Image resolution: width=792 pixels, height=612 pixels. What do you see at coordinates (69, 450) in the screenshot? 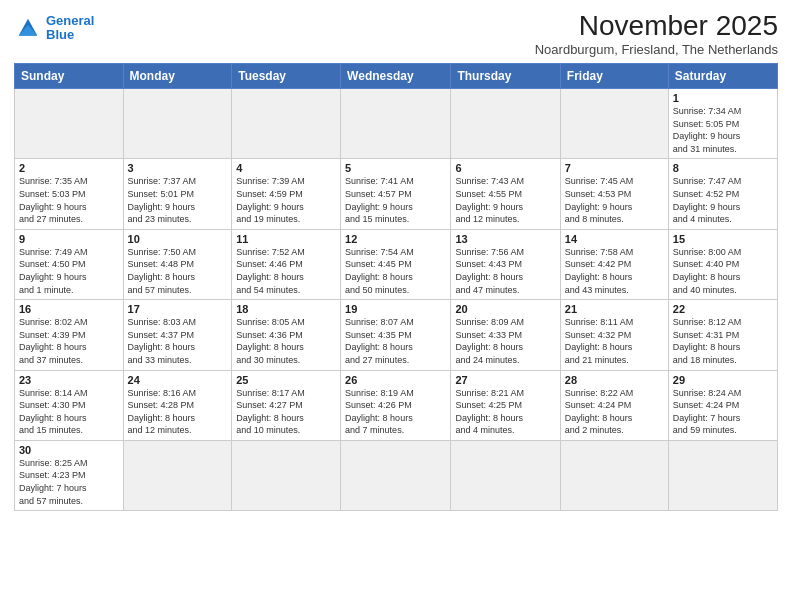
I see `day-number: 30` at bounding box center [69, 450].